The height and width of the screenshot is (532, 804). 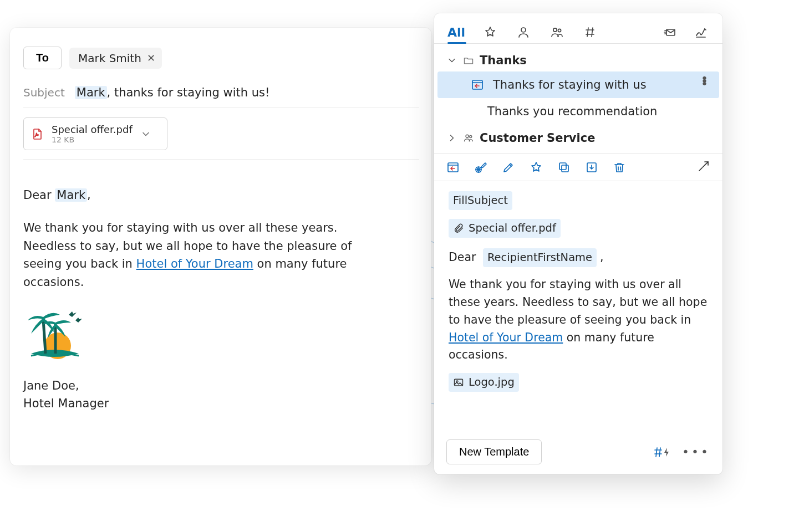 I want to click on import-button, so click(x=592, y=167).